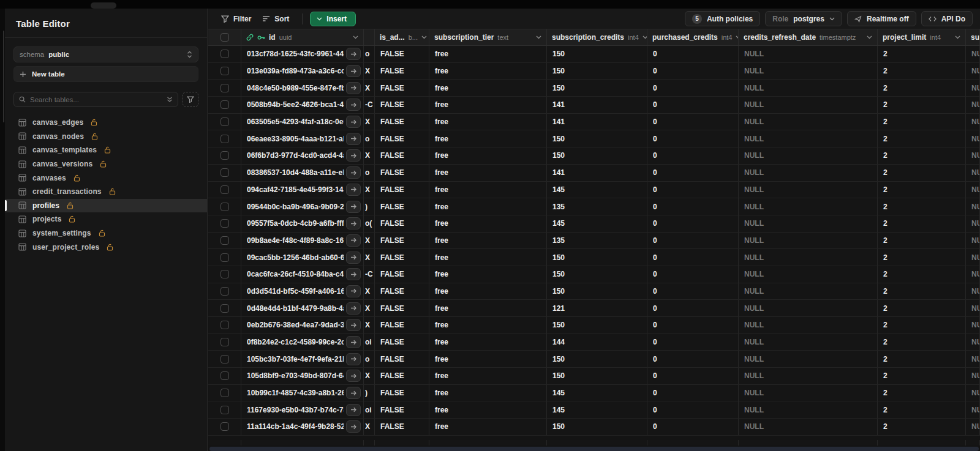 The width and height of the screenshot is (980, 451). Describe the element at coordinates (922, 37) in the screenshot. I see `column-header-project-limit: project_limit int4` at that location.